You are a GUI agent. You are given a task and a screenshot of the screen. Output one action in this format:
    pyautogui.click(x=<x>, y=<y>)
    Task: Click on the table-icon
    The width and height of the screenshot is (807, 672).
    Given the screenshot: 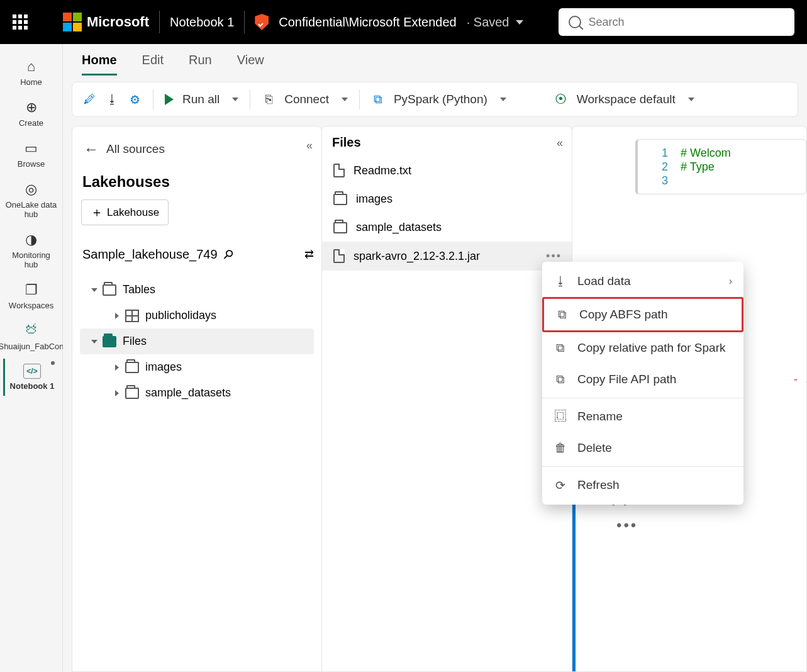 What is the action you would take?
    pyautogui.click(x=132, y=316)
    